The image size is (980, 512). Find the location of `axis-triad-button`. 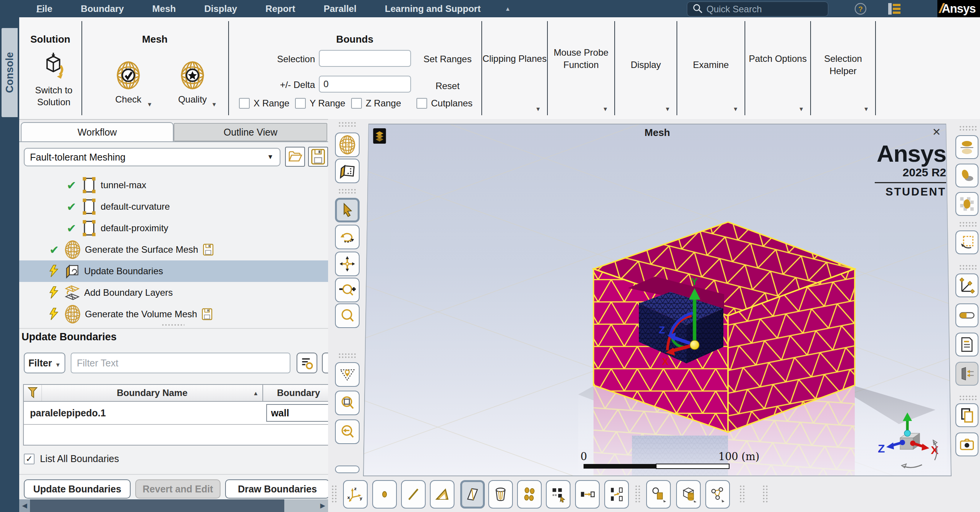

axis-triad-button is located at coordinates (355, 494).